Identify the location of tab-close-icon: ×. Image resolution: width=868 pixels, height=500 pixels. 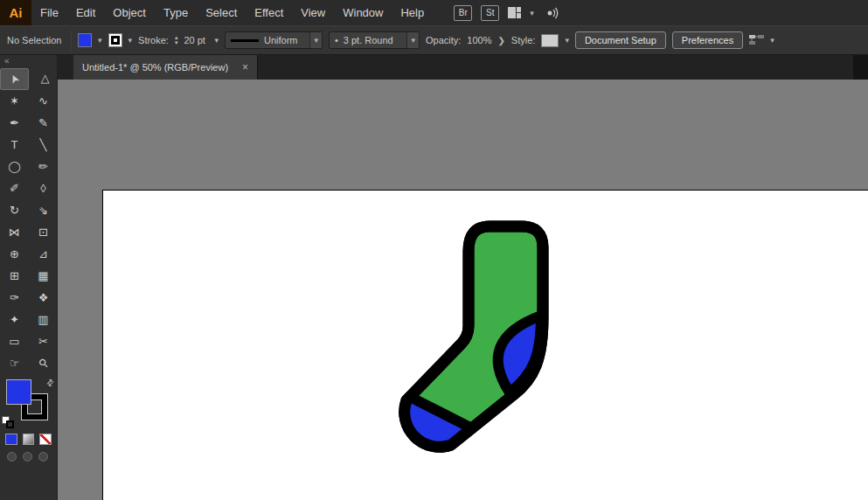
(245, 67).